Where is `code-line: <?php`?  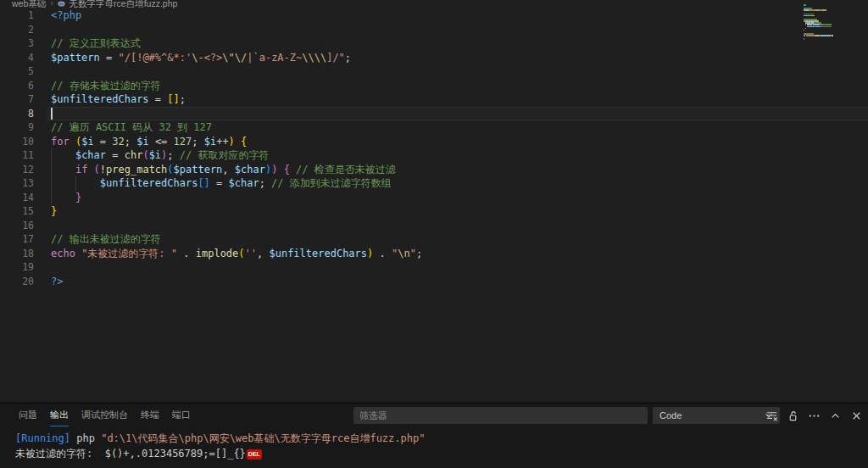 code-line: <?php is located at coordinates (459, 15).